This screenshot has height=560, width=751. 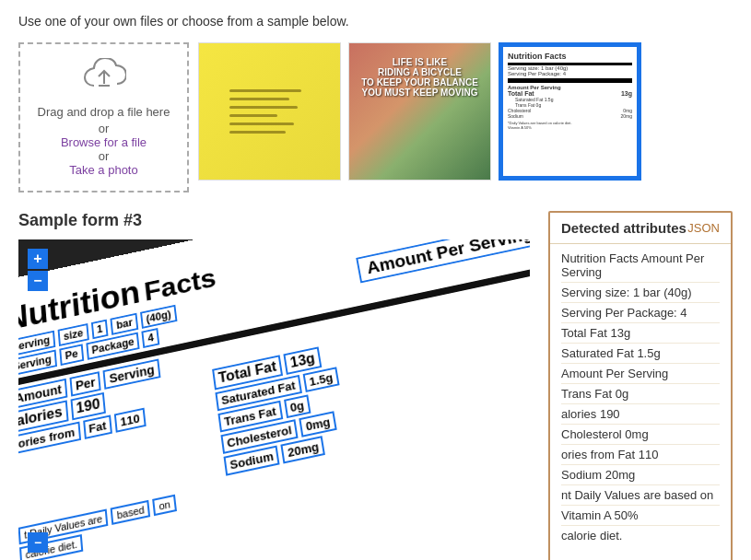 I want to click on bike-image-text: LIFE IS LIKERIDING A BICYCLETO KEEP YOUR…, so click(x=420, y=77).